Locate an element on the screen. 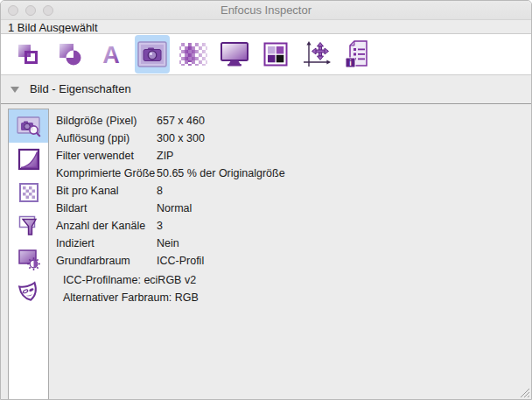  property-label: Filter verwendet is located at coordinates (94, 156).